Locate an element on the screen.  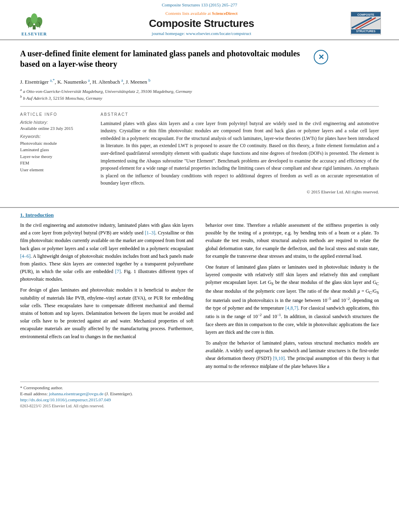
elsevier-logo: ELSEVIER is located at coordinates (34, 23).